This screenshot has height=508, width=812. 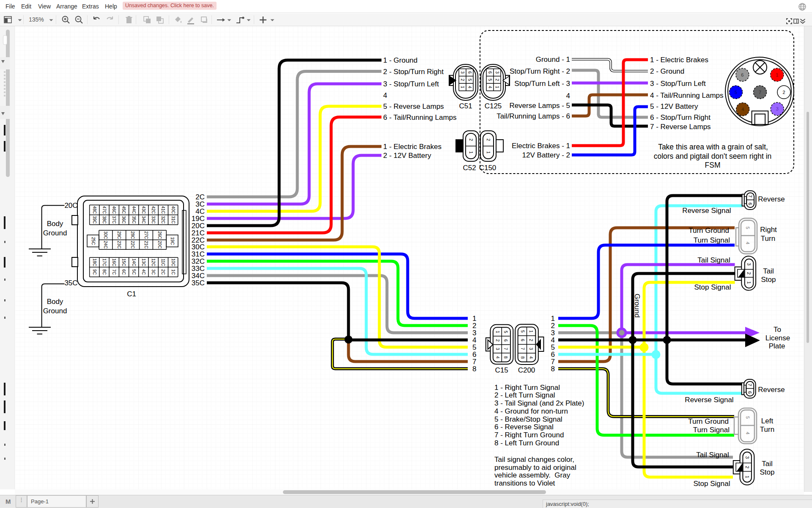 I want to click on svg-text: Ground - 1, so click(x=553, y=59).